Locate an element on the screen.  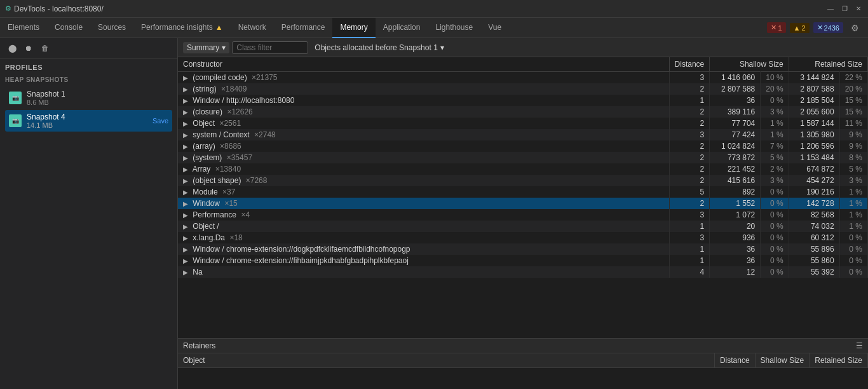
info-badge: ✕ 2436 is located at coordinates (829, 28).